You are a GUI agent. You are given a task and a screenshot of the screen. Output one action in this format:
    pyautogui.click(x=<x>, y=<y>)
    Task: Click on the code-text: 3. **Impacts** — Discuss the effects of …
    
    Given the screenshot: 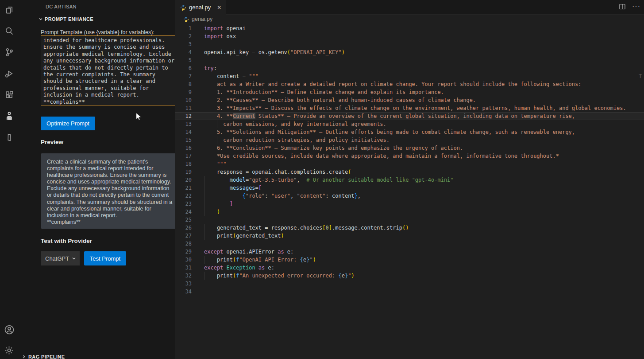 What is the action you would take?
    pyautogui.click(x=415, y=108)
    